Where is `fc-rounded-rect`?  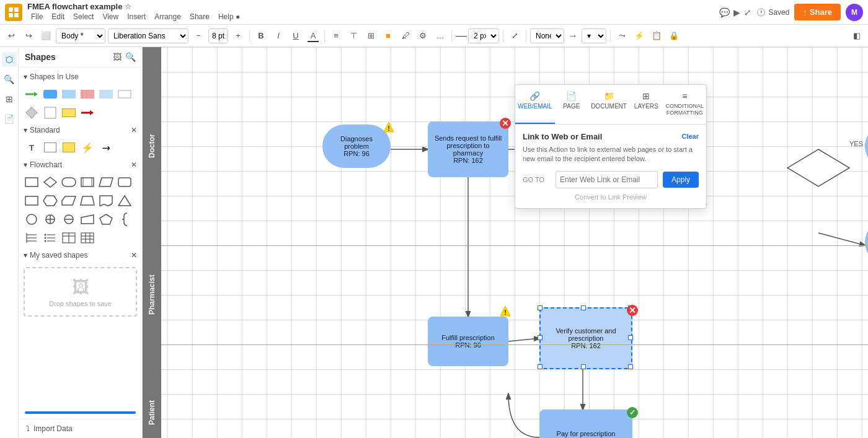 fc-rounded-rect is located at coordinates (125, 182).